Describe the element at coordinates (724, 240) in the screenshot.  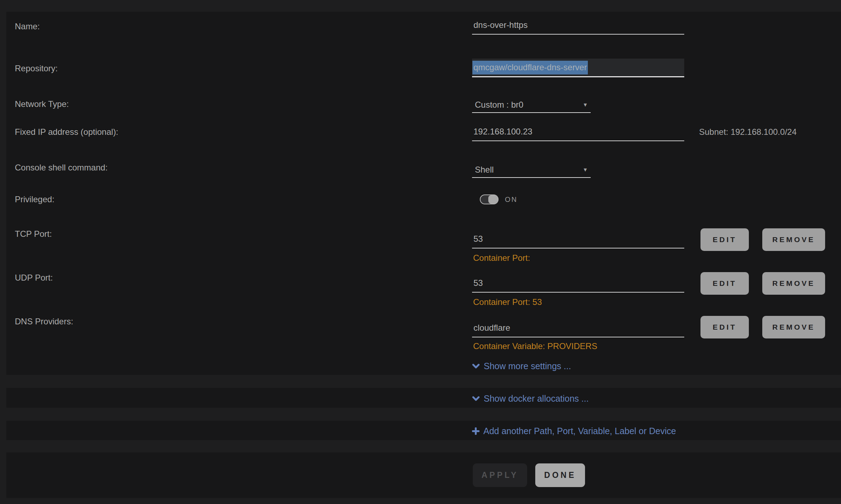
I see `tcp-edit-button: EDIT` at that location.